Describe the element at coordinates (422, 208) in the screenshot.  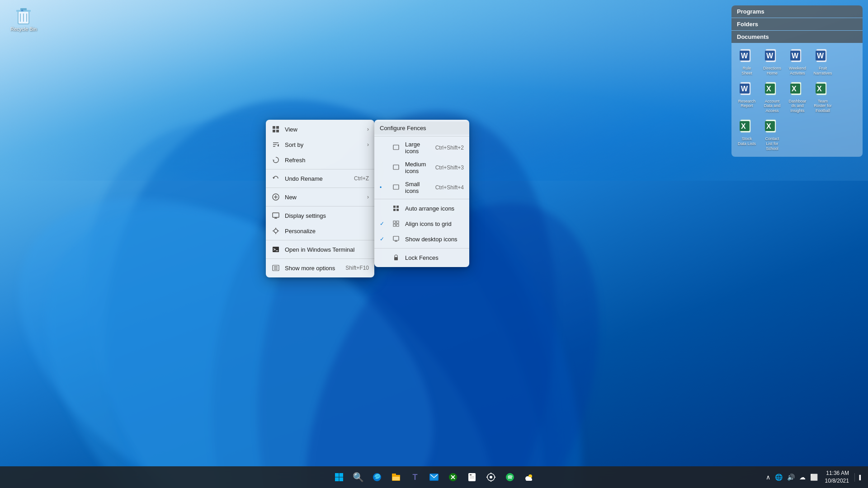
I see `submenu-item-auto-arrange: Auto arrange icons` at that location.